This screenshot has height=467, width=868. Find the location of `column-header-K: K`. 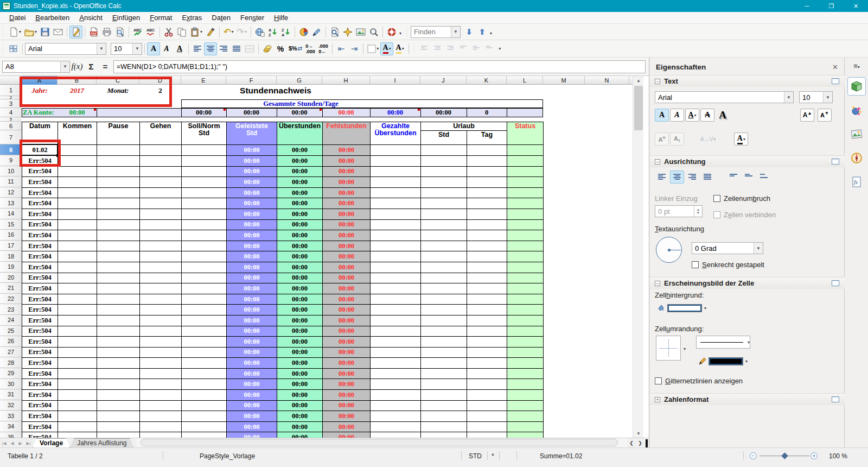

column-header-K: K is located at coordinates (487, 80).